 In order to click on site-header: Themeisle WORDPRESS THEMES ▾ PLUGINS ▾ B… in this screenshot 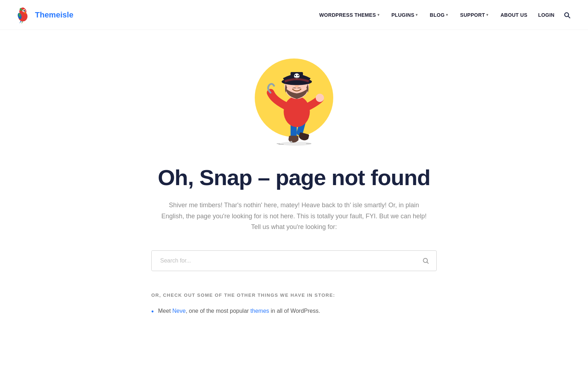, I will do `click(294, 15)`.